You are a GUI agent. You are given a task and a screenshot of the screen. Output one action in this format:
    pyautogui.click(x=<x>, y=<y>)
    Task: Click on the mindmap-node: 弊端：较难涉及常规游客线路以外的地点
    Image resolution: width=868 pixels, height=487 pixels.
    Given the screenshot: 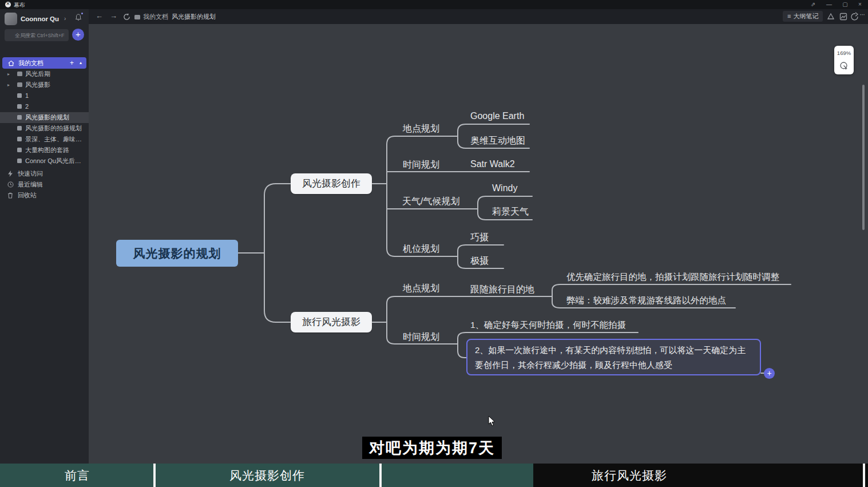 What is the action you would take?
    pyautogui.click(x=647, y=301)
    